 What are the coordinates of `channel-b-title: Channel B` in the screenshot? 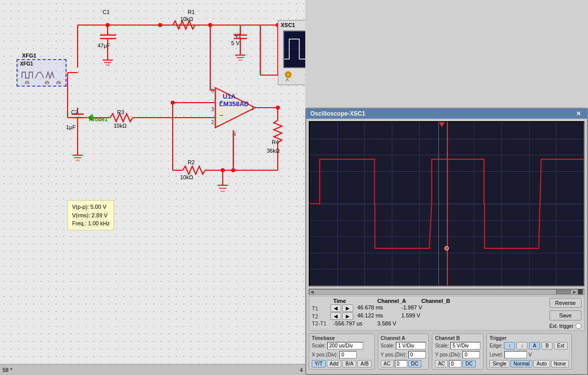 It's located at (457, 338).